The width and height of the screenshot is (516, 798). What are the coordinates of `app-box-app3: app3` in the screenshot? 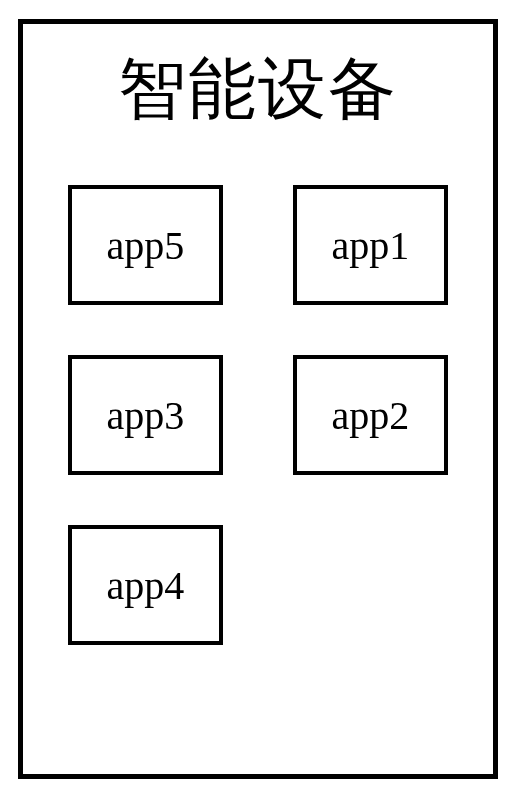 It's located at (146, 415).